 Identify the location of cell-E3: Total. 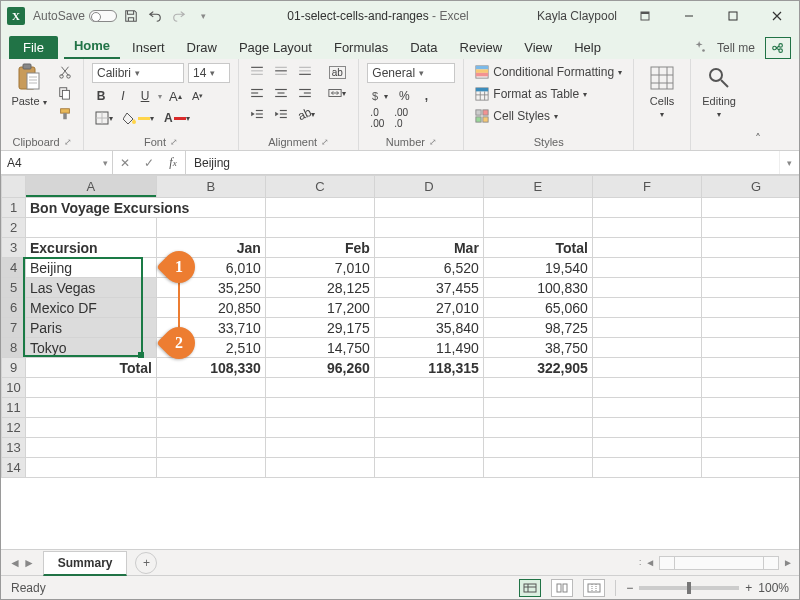
(538, 248).